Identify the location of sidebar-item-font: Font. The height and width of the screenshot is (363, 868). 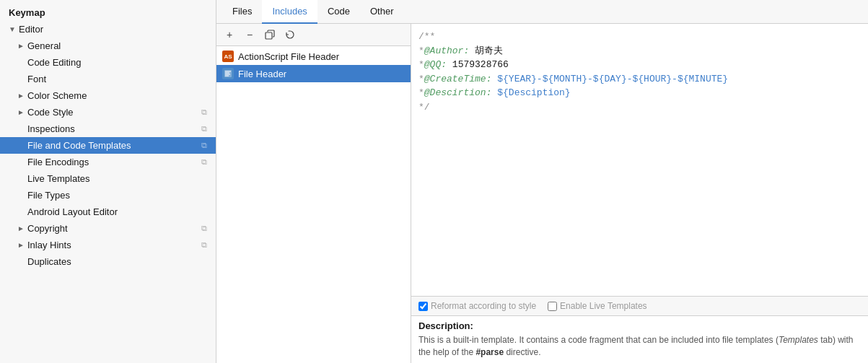
(108, 79).